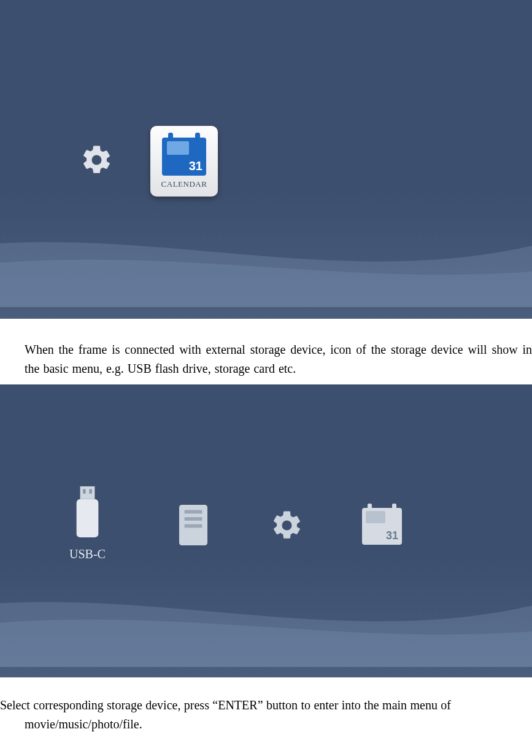 This screenshot has height=756, width=532. I want to click on paragraph-select-storage-line2: movie/music/photo/file., so click(266, 725).